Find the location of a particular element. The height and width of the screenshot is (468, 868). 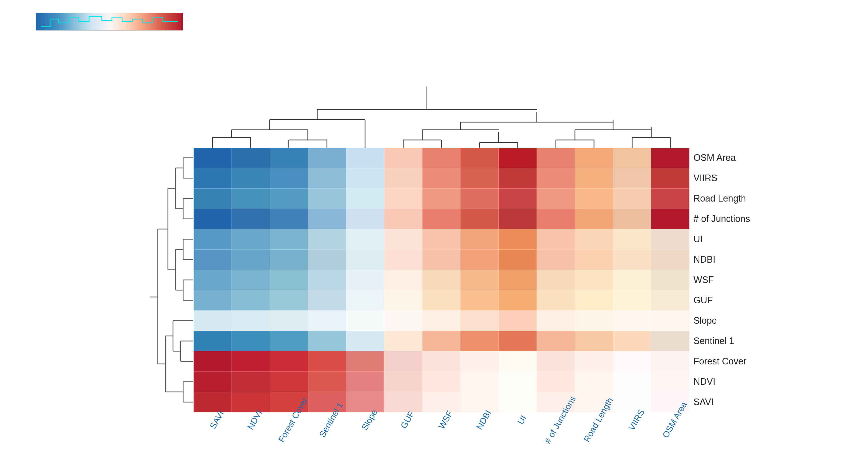

row-label-item: VIIRS is located at coordinates (757, 178).